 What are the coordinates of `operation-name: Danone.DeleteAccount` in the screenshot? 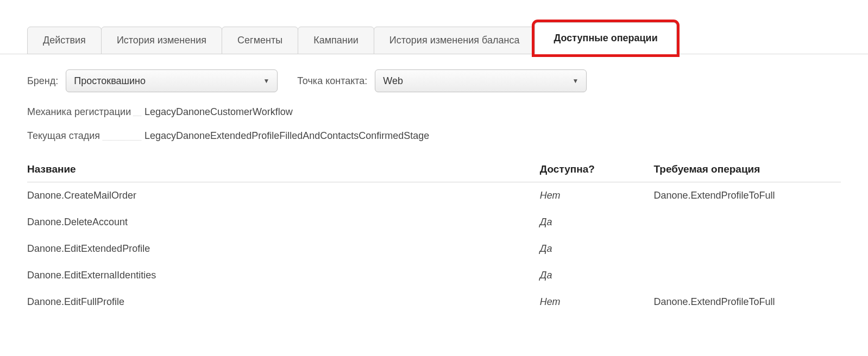 It's located at (284, 223).